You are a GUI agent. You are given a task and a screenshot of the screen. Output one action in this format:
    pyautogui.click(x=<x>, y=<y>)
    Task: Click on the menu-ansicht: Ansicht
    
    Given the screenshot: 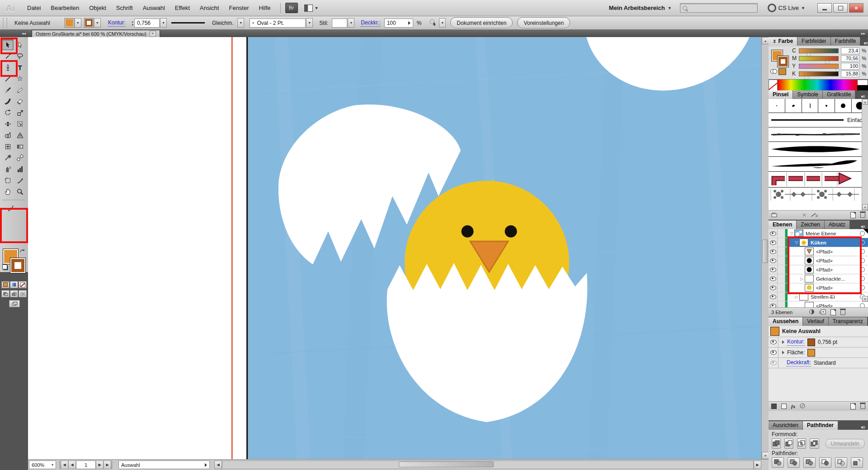 What is the action you would take?
    pyautogui.click(x=210, y=8)
    